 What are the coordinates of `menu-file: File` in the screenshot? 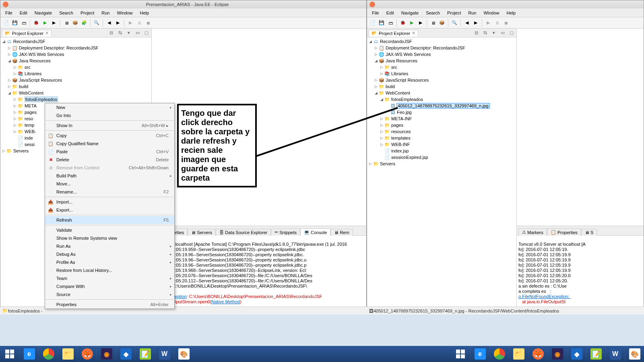 It's located at (376, 13).